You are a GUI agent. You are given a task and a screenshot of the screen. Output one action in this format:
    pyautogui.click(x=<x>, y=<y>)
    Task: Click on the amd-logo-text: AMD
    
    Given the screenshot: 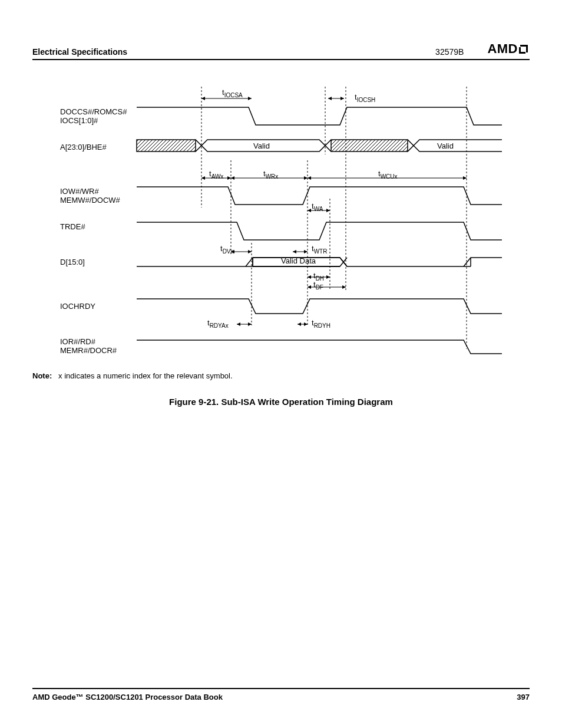 What is the action you would take?
    pyautogui.click(x=503, y=49)
    